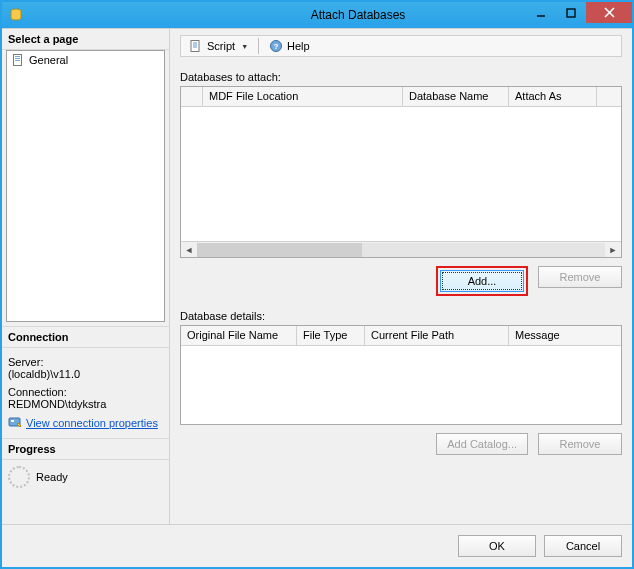 The height and width of the screenshot is (569, 634). What do you see at coordinates (437, 336) in the screenshot?
I see `col-current-file-path: Current File Path` at bounding box center [437, 336].